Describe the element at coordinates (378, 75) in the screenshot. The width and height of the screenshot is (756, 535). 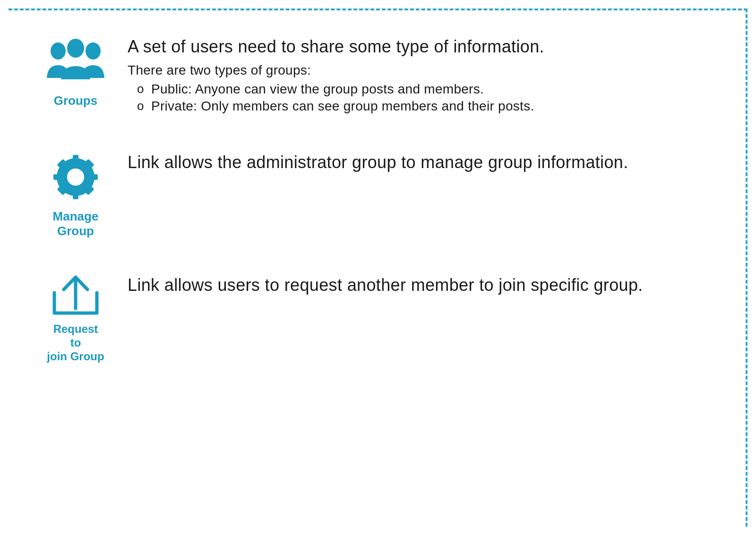
I see `groups-section: Groups A set of users need to share some…` at that location.